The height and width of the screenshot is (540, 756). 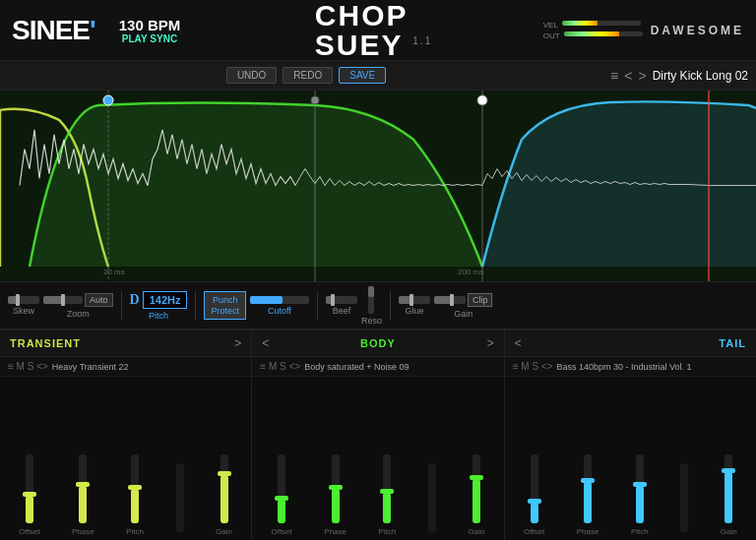 What do you see at coordinates (551, 26) in the screenshot?
I see `vel-label: VEL` at bounding box center [551, 26].